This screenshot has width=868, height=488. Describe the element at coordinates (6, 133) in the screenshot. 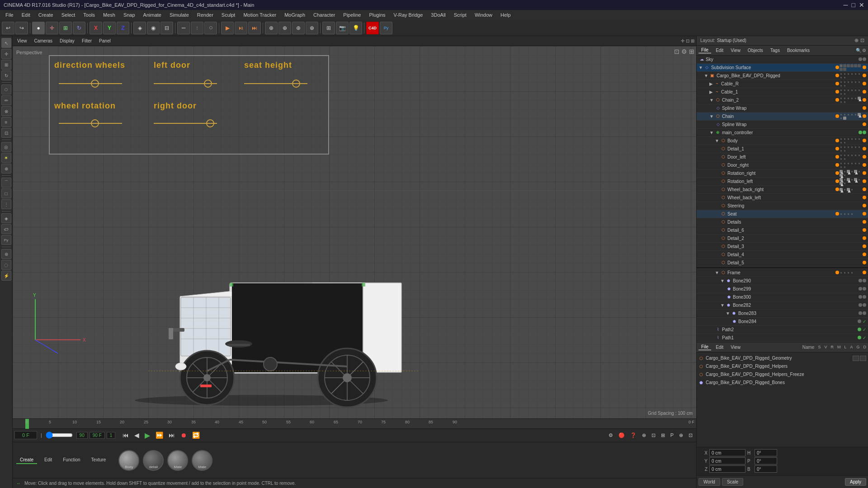

I see `tool-extrude: ⊡` at that location.